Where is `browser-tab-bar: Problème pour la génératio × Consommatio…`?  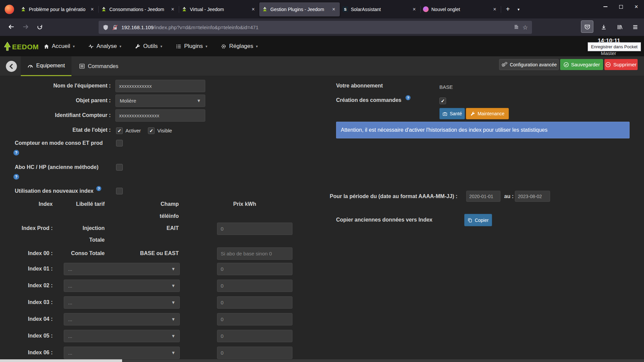 browser-tab-bar: Problème pour la génératio × Consommatio… is located at coordinates (322, 9).